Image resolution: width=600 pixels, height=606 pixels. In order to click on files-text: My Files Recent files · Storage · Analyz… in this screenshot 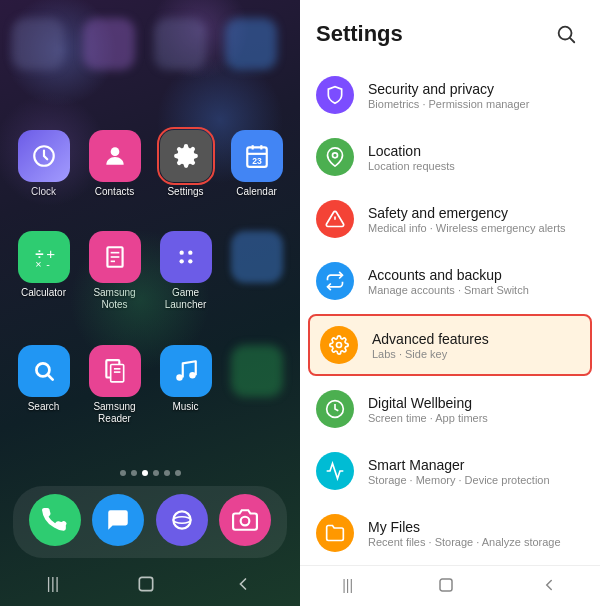, I will do `click(476, 534)`.